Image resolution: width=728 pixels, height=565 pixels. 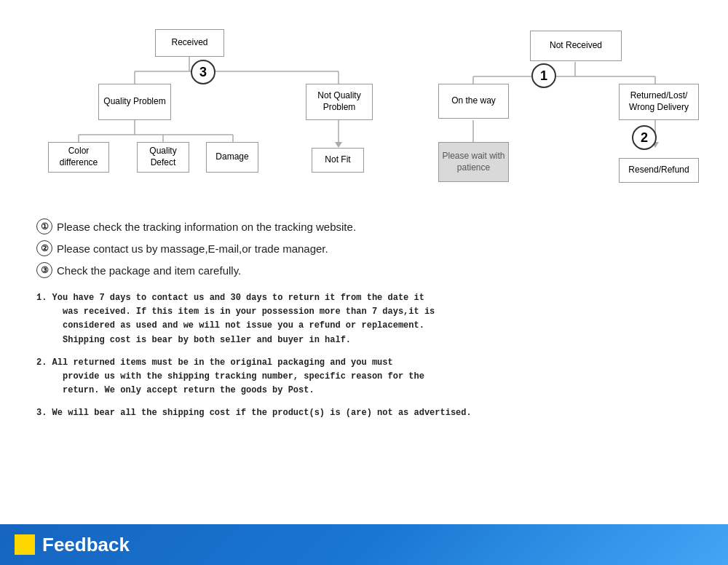 What do you see at coordinates (576, 46) in the screenshot?
I see `not-received-box: Not Received` at bounding box center [576, 46].